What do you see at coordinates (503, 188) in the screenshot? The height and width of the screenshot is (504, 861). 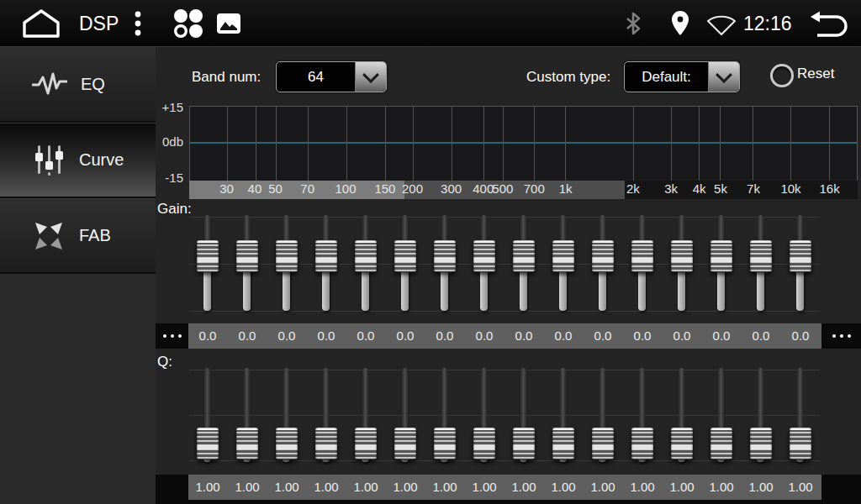 I see `frequency-tick-label: 500` at bounding box center [503, 188].